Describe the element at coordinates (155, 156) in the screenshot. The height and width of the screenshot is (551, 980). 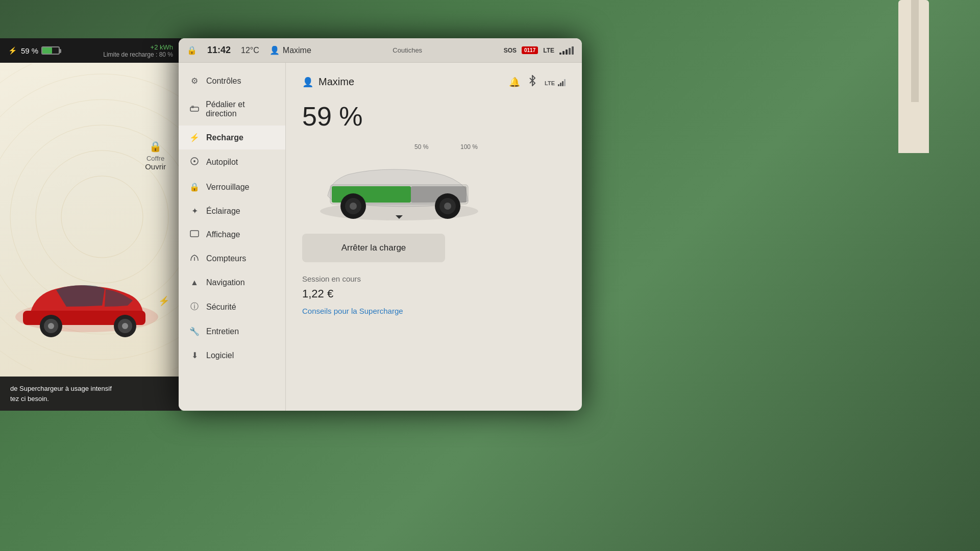
I see `coffre-control: 🔒 Coffre Ouvrir` at that location.